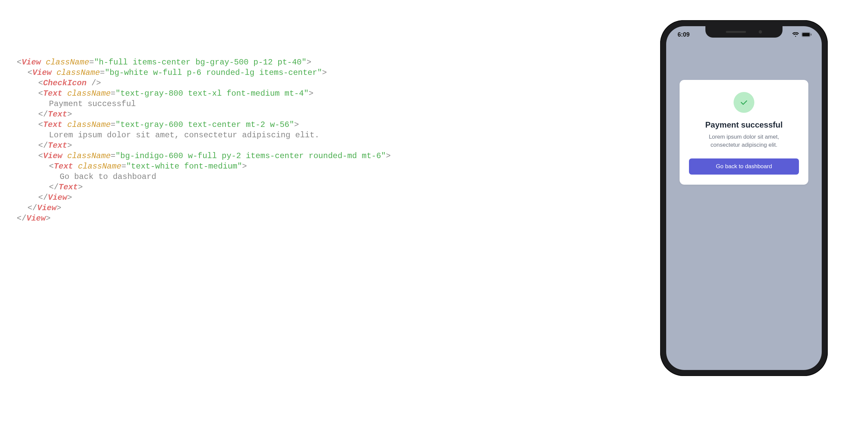 Image resolution: width=868 pixels, height=421 pixels. Describe the element at coordinates (332, 94) in the screenshot. I see `code-line: <Text className="text-gray-800 text-xl f…` at that location.